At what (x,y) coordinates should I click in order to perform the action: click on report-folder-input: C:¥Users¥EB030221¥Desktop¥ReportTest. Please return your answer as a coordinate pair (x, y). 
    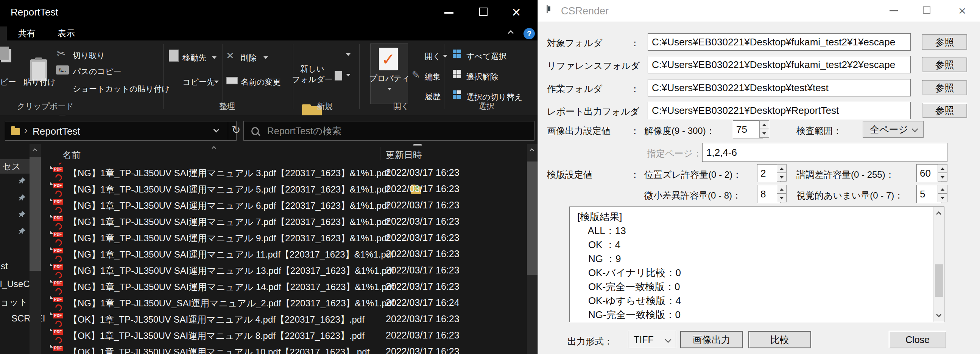
    Looking at the image, I should click on (779, 110).